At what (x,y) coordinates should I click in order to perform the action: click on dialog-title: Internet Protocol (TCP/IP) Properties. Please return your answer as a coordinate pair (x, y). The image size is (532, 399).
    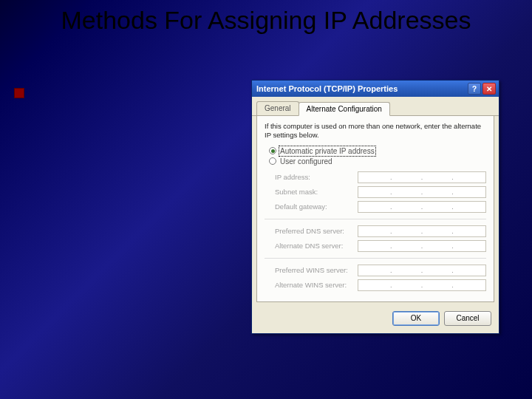
    Looking at the image, I should click on (362, 89).